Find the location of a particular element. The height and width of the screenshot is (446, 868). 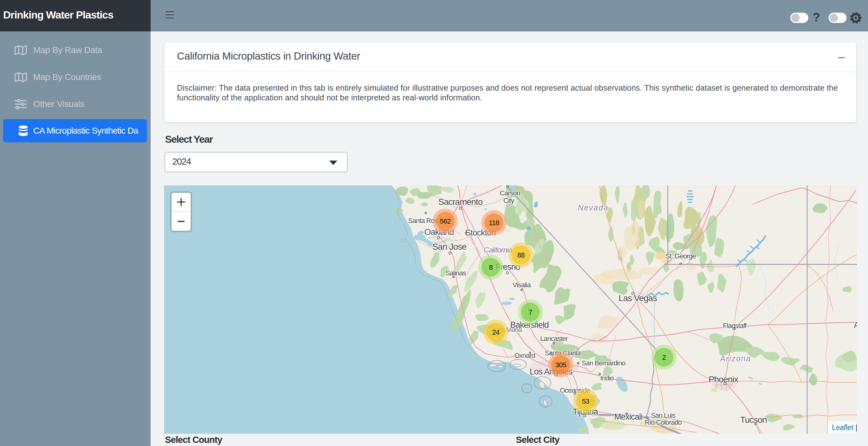

svg-text: Phoenix is located at coordinates (723, 379).